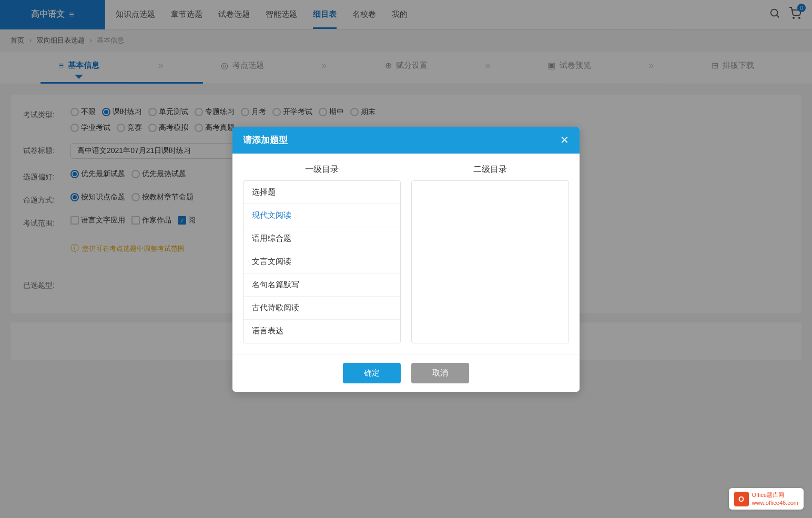  What do you see at coordinates (490, 169) in the screenshot?
I see `dialog-col2-title: 二级目录` at bounding box center [490, 169].